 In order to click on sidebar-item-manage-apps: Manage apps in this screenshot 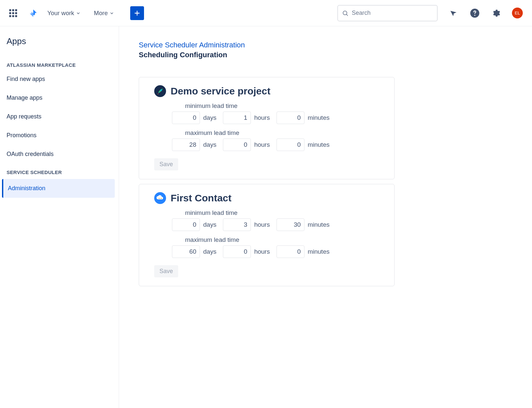, I will do `click(59, 98)`.